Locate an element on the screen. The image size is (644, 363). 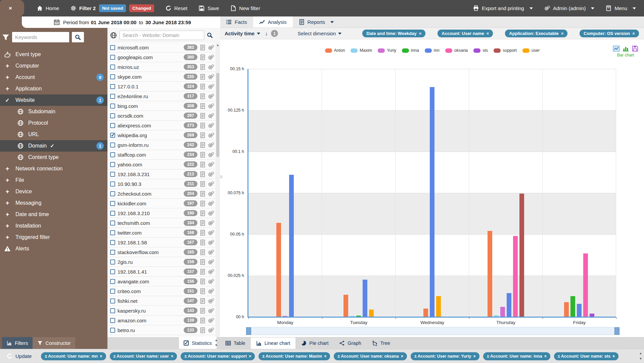
sidebar-item-date-and-time: +Date and time is located at coordinates (54, 214).